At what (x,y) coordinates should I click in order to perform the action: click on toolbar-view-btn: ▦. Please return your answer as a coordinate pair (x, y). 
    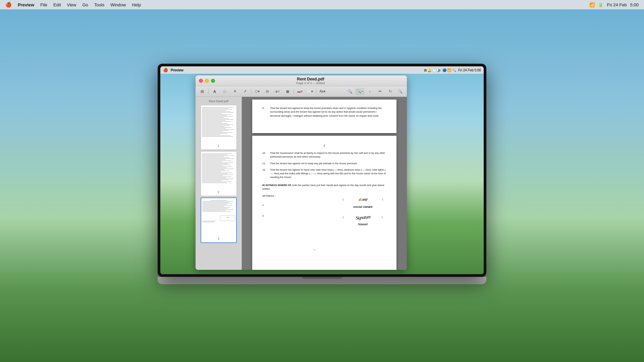
    Looking at the image, I should click on (287, 92).